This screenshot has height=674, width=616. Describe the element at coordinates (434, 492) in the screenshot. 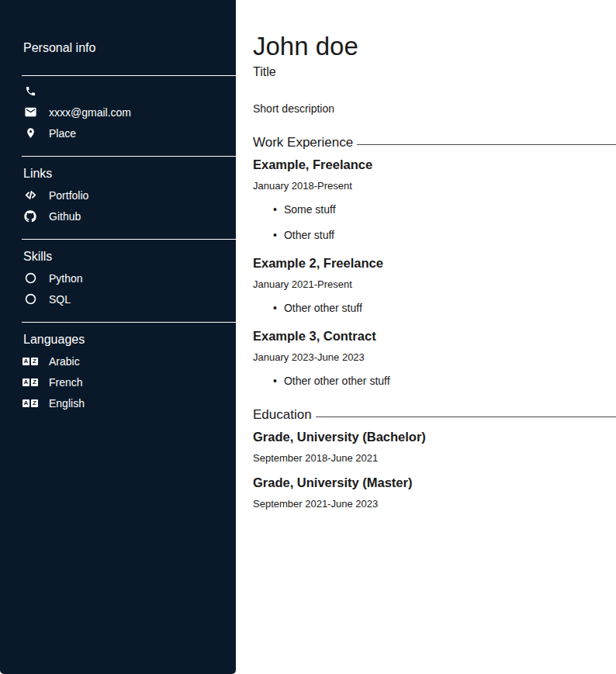

I see `entry-grade-university-master: Grade, University (Master)September 2021…` at that location.